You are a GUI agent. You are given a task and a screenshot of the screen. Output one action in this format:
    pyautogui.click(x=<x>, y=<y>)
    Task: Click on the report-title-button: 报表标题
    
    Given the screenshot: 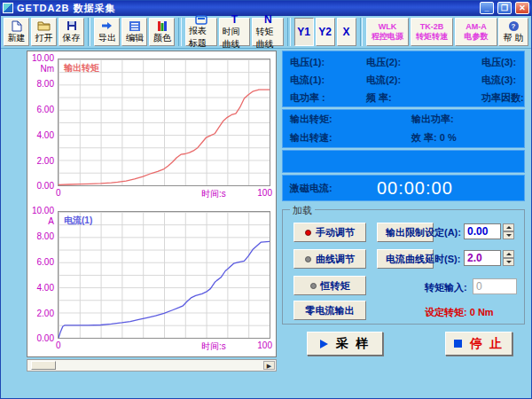 What is the action you would take?
    pyautogui.click(x=201, y=32)
    